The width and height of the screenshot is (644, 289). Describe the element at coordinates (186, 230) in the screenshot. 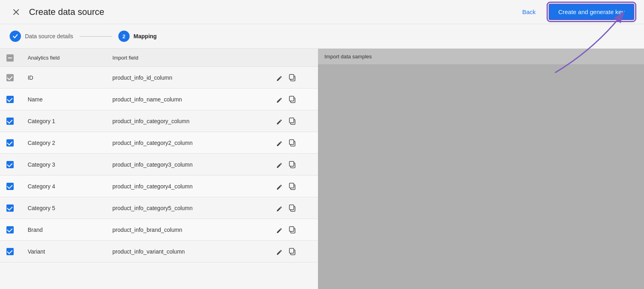

I see `import-field-row-brand: product_info_brand_column` at that location.